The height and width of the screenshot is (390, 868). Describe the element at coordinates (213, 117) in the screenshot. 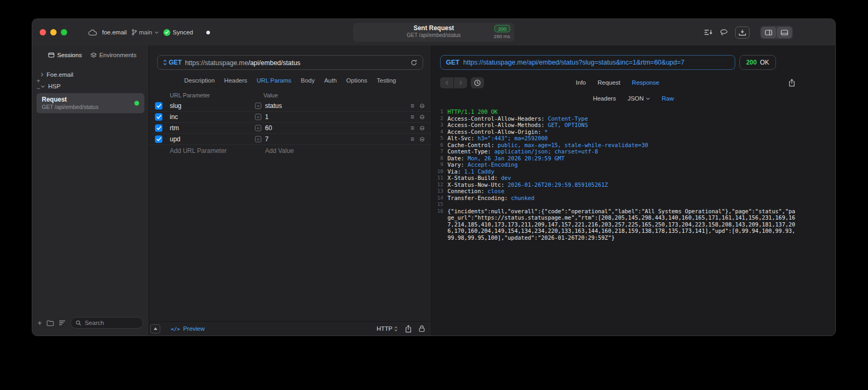

I see `param-name: inc` at that location.